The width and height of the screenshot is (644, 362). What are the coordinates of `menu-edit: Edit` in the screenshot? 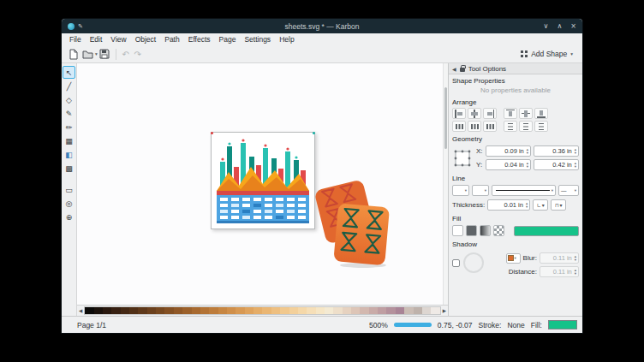 It's located at (96, 39).